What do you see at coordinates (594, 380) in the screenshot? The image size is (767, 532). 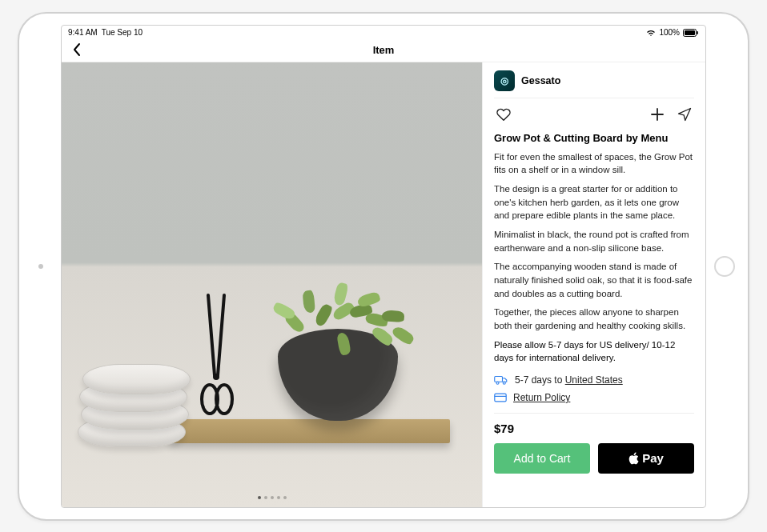 I see `shipping-destination: United States` at bounding box center [594, 380].